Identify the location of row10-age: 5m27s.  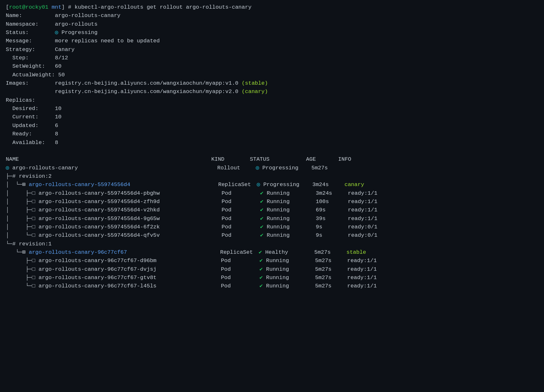
(330, 252).